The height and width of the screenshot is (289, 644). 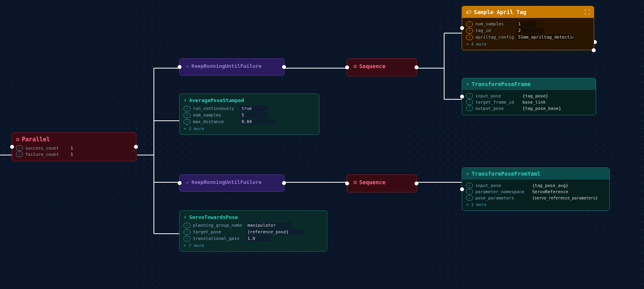 What do you see at coordinates (232, 67) in the screenshot?
I see `keeprunning1-node: ✏ KeepRunningUntilFailure` at bounding box center [232, 67].